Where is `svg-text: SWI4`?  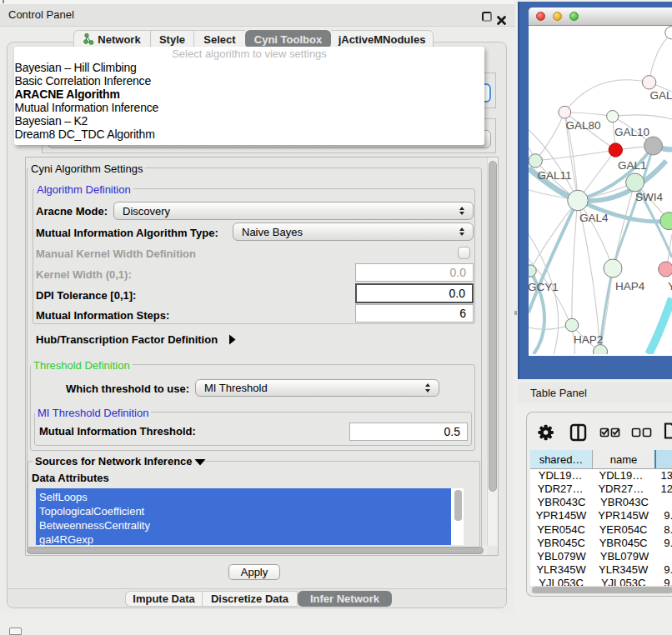 svg-text: SWI4 is located at coordinates (649, 197).